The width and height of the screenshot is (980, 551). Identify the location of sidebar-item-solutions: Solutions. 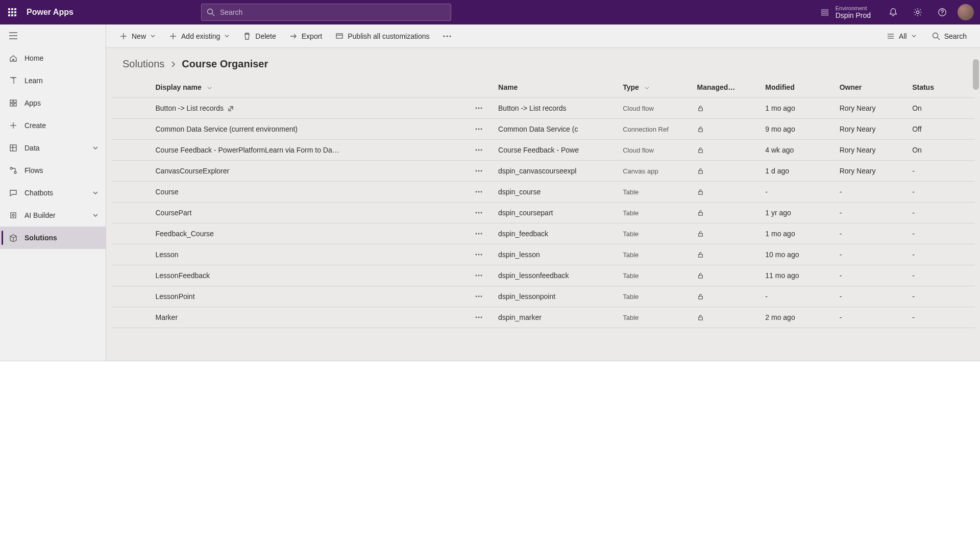
(53, 238).